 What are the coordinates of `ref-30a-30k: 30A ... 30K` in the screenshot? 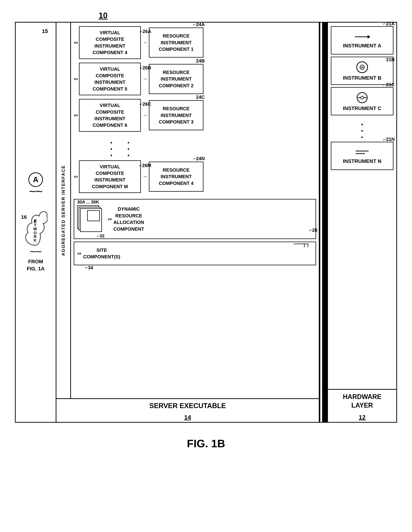 It's located at (88, 202).